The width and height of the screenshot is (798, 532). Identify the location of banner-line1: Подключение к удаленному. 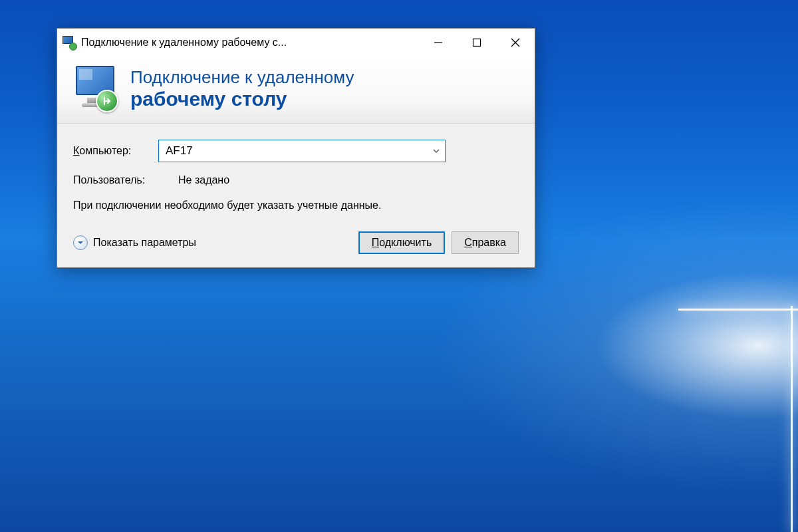
(242, 77).